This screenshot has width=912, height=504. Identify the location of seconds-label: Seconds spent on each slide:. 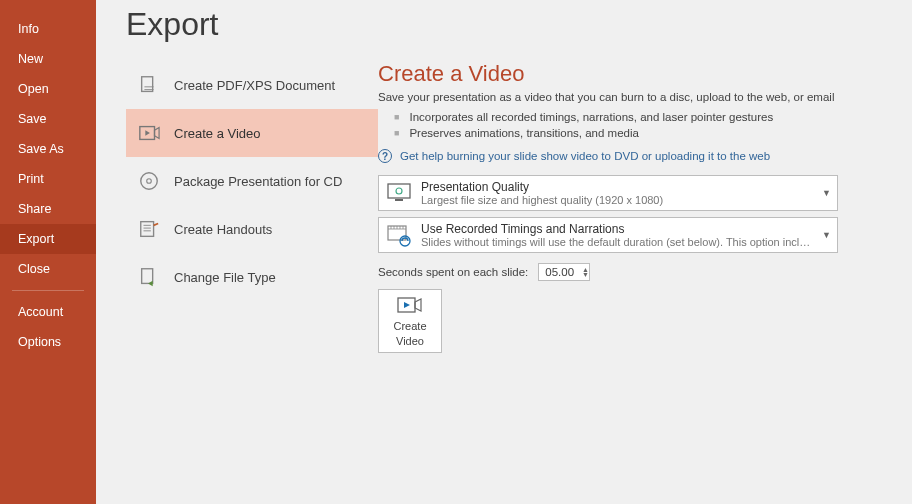
(453, 272).